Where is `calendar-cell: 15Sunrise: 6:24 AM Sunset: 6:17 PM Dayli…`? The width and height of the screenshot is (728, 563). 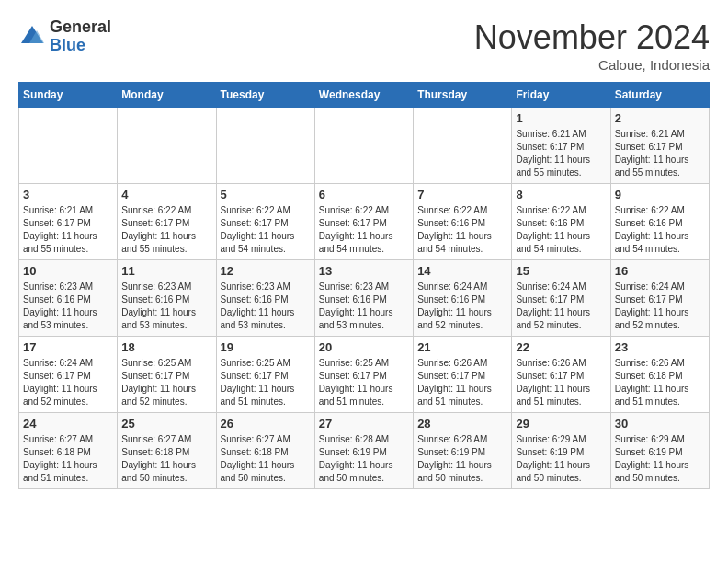 calendar-cell: 15Sunrise: 6:24 AM Sunset: 6:17 PM Dayli… is located at coordinates (561, 298).